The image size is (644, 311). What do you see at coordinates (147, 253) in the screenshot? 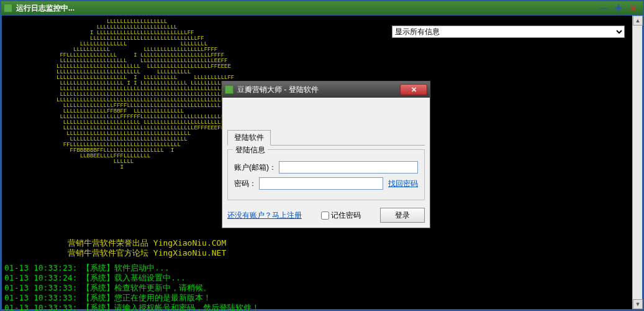
I see `credit-line-2: 营销牛营软件官方论坛 YingXiaoNiu.NET` at bounding box center [147, 253].